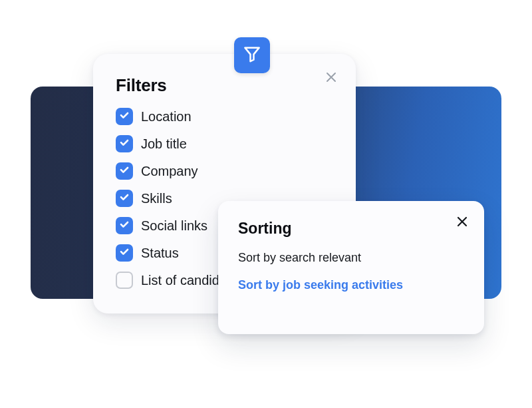 This screenshot has width=532, height=408. Describe the element at coordinates (252, 55) in the screenshot. I see `filter-badge` at that location.